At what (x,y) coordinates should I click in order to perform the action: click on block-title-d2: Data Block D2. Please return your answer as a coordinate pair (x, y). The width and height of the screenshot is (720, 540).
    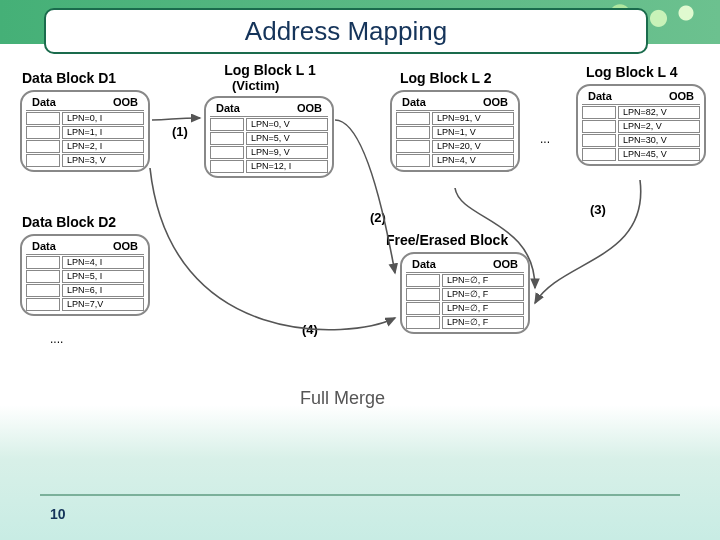
    Looking at the image, I should click on (69, 222).